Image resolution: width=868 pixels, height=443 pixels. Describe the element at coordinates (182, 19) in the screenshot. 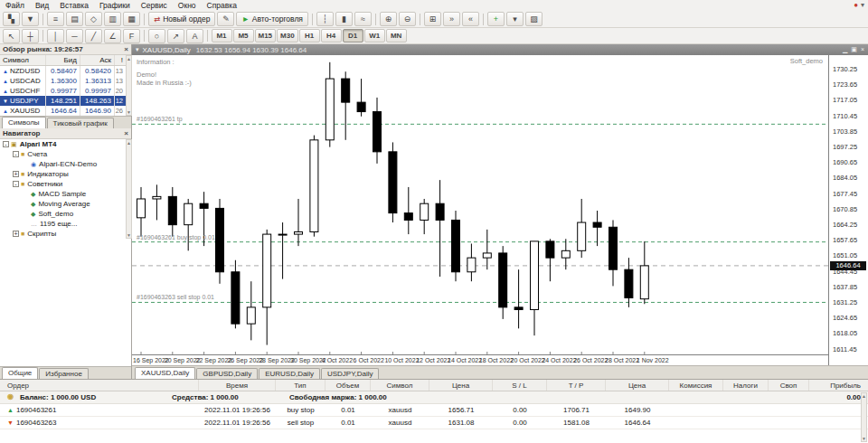

I see `new-order-button: ⇄Новый ордер` at that location.